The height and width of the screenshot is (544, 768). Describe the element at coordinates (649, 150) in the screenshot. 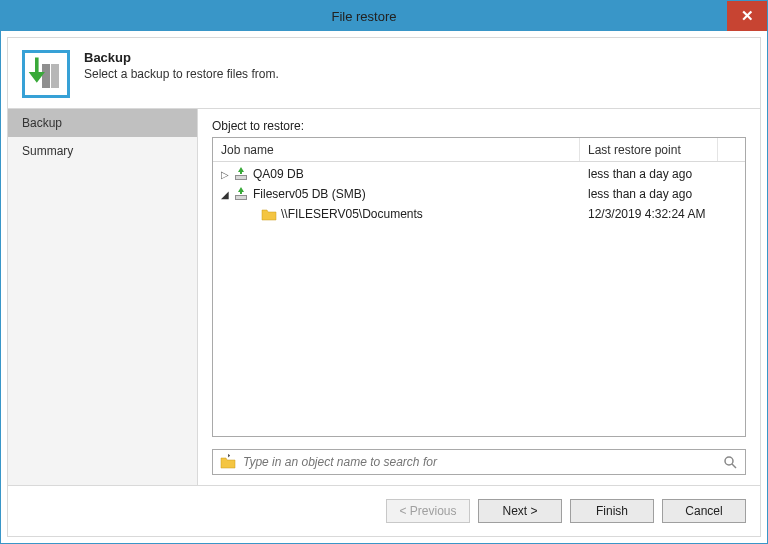

I see `column-last-restore-point: Last restore point` at that location.